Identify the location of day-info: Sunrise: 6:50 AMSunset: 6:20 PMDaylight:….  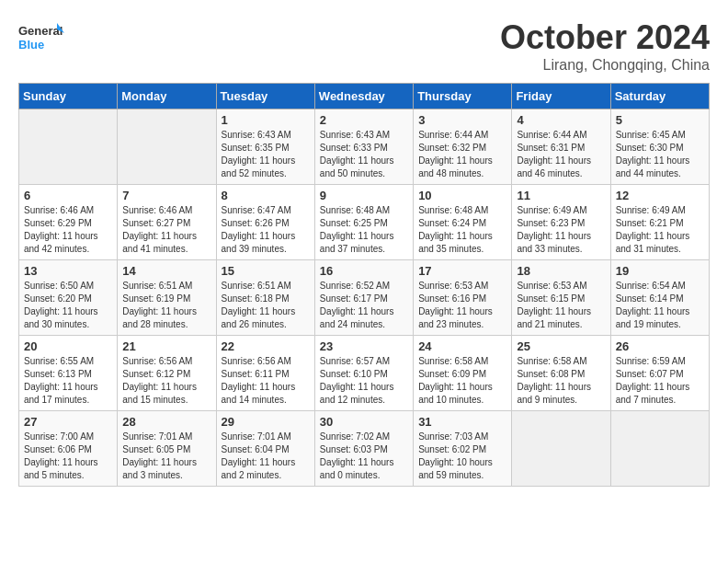
(68, 305).